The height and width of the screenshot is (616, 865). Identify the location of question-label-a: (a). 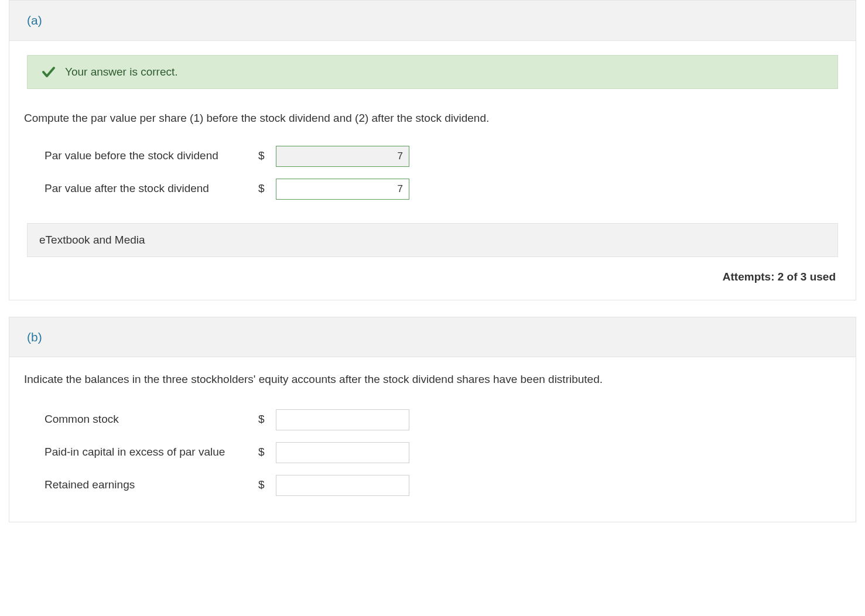
(35, 20).